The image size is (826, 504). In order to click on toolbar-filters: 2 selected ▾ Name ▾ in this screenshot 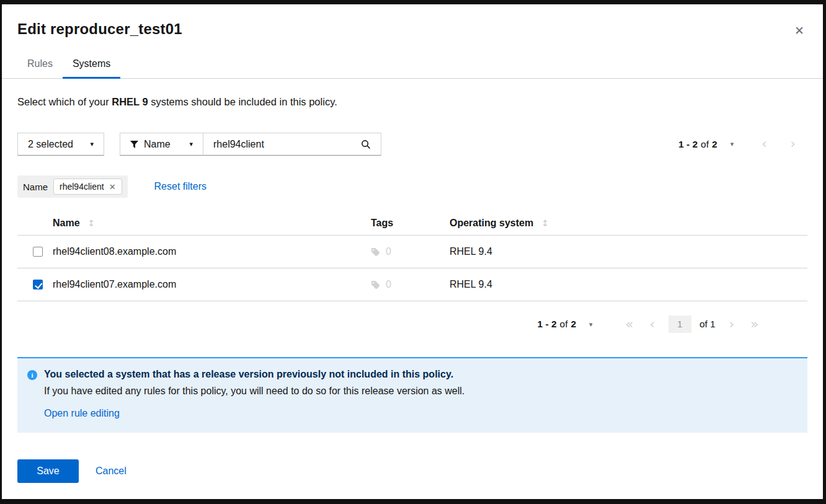, I will do `click(200, 144)`.